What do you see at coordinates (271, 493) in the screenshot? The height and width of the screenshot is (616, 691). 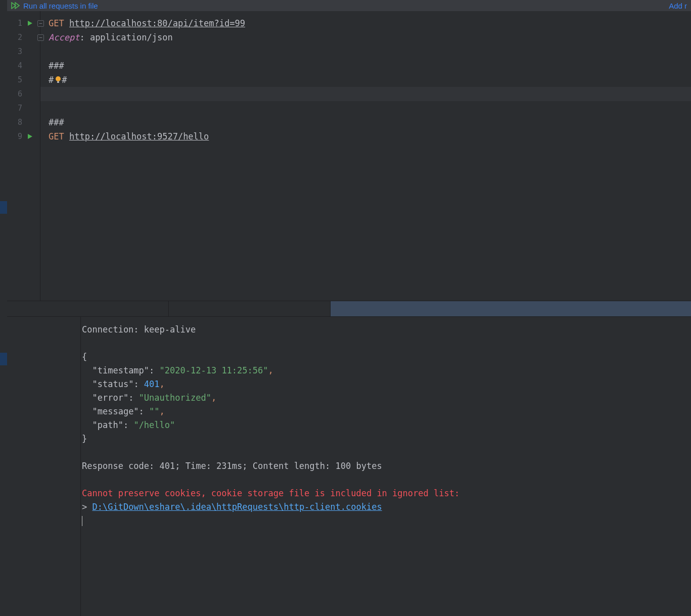 I see `error-message: Cannot preserve cookies, cookie storage …` at bounding box center [271, 493].